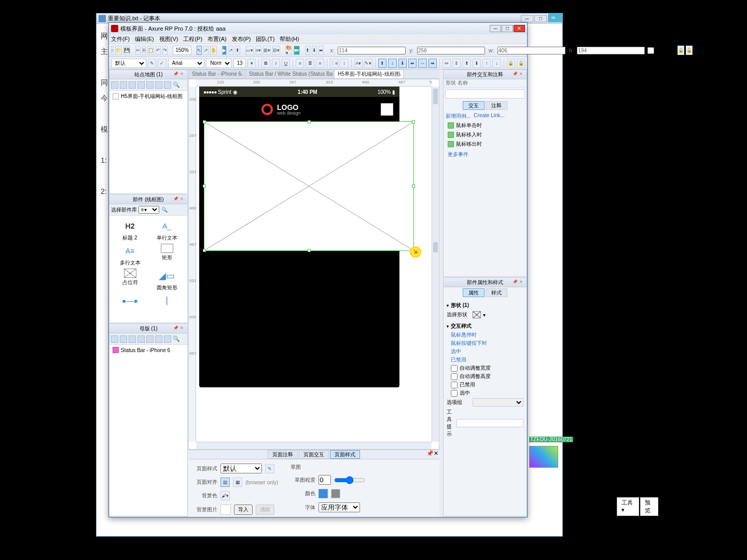 This screenshot has width=747, height=560. I want to click on widget-vline: ⎮, so click(167, 301).